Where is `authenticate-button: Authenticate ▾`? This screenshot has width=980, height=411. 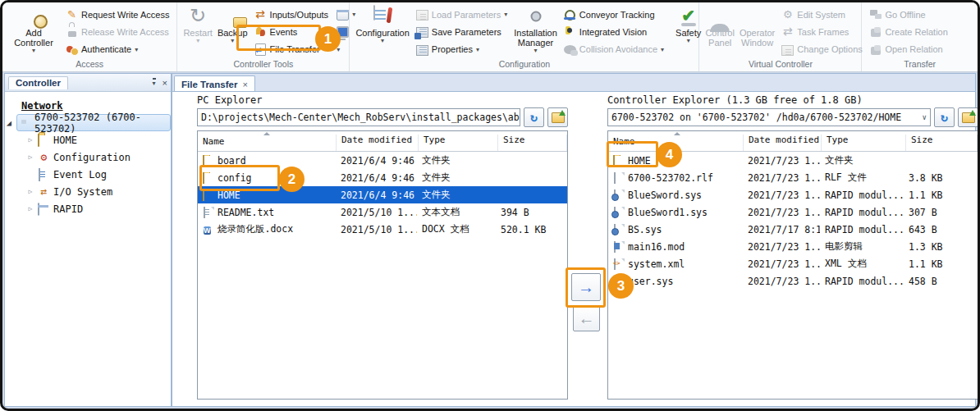 authenticate-button: Authenticate ▾ is located at coordinates (117, 49).